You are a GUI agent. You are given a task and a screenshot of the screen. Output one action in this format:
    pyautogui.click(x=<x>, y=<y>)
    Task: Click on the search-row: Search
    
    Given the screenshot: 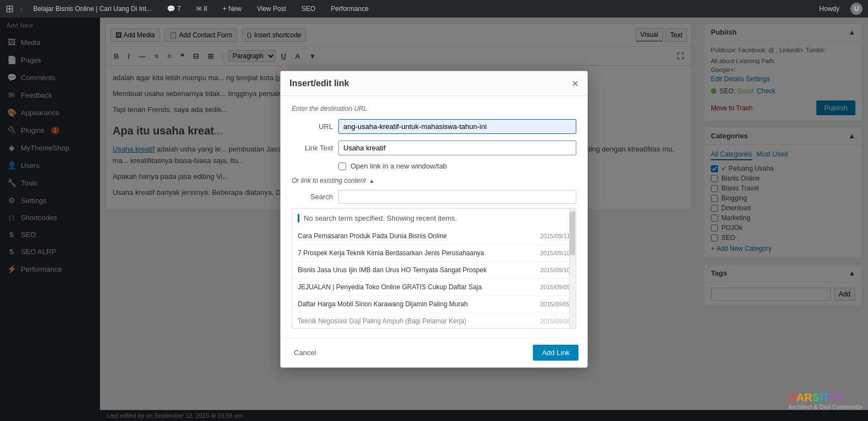 What is the action you would take?
    pyautogui.click(x=434, y=197)
    